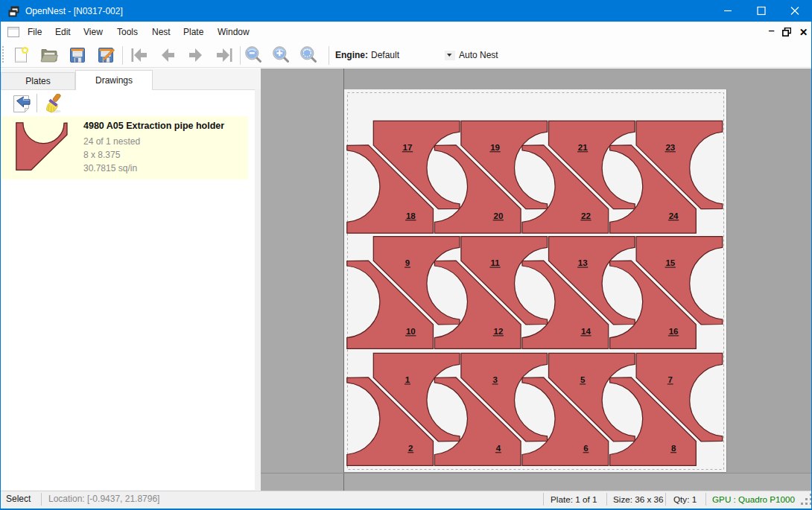 The height and width of the screenshot is (510, 812). Describe the element at coordinates (583, 147) in the screenshot. I see `svg-text: 21` at that location.